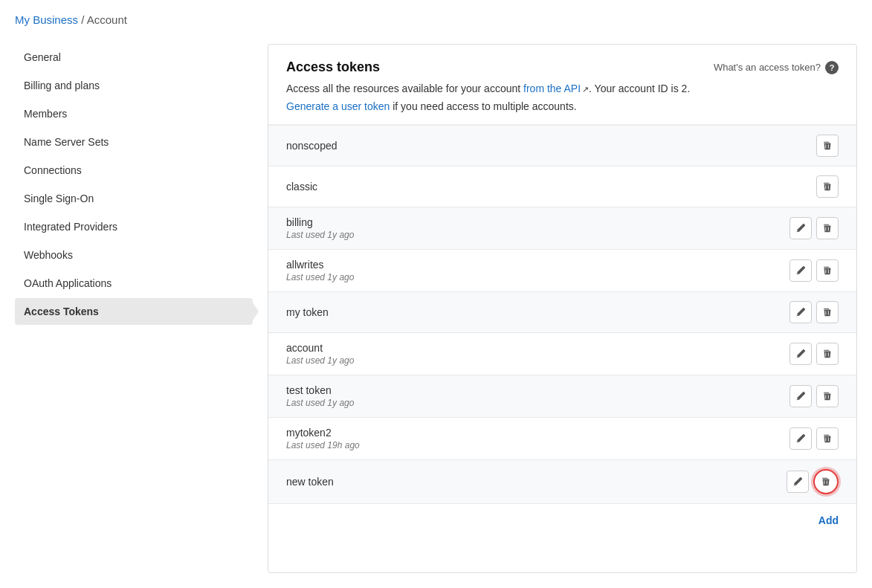  What do you see at coordinates (134, 311) in the screenshot?
I see `sidebar-item-access-tokens: Access Tokens` at bounding box center [134, 311].